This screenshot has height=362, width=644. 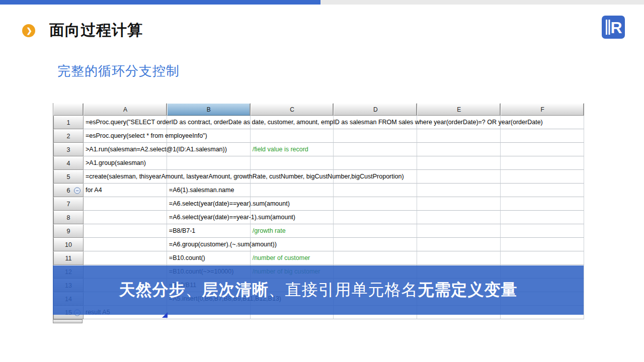 I want to click on cell-F3, so click(x=542, y=150).